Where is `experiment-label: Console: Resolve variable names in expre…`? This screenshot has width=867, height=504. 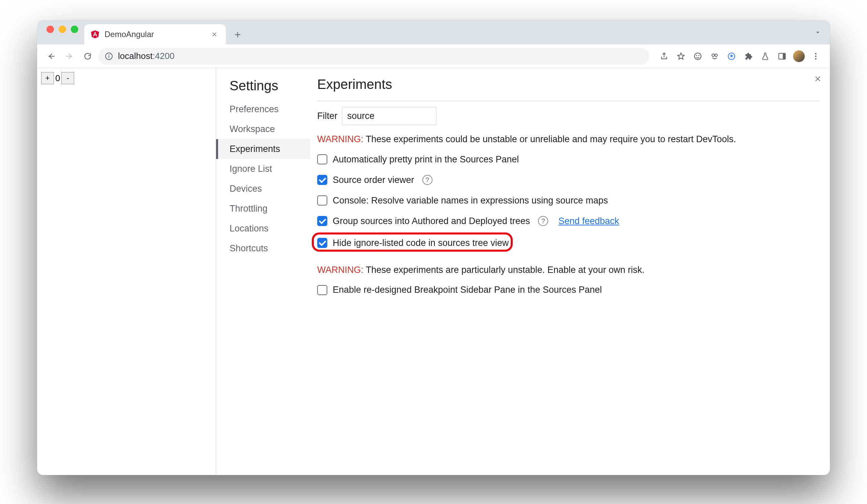 experiment-label: Console: Resolve variable names in expre… is located at coordinates (470, 201).